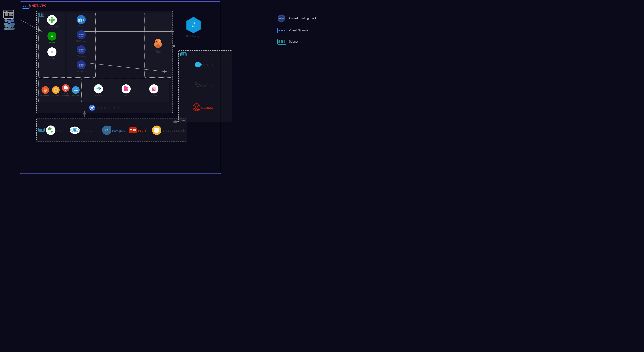 The image size is (644, 352). Describe the element at coordinates (52, 45) in the screenshot. I see `left-services-panel: Load Balancer N NGINX K` at that location.